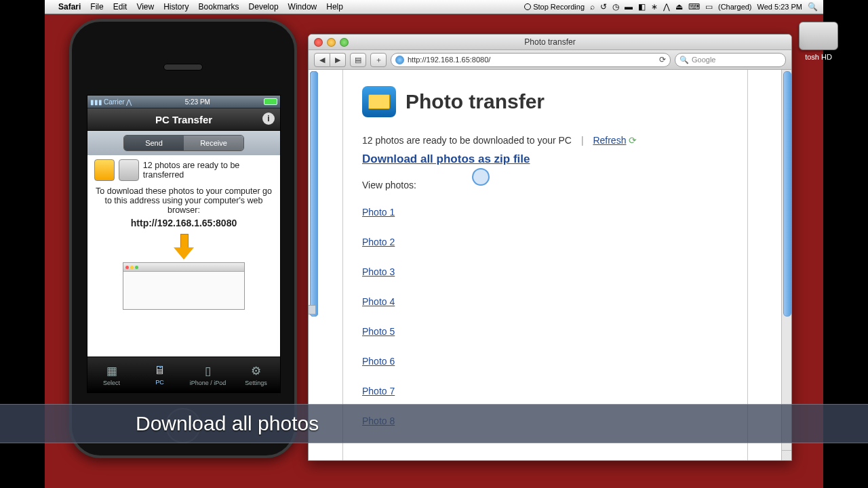  What do you see at coordinates (545, 272) in the screenshot?
I see `photo-list-item: Photo 3` at bounding box center [545, 272].